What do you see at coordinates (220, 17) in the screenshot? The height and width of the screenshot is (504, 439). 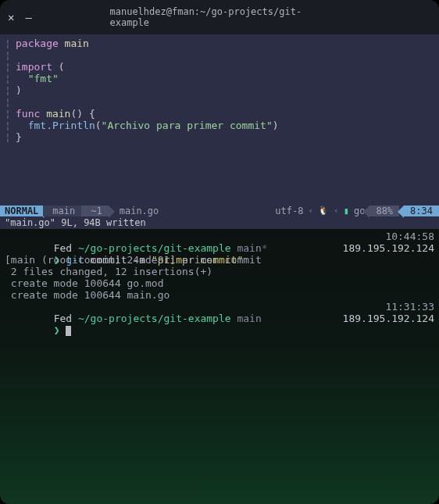 I see `titlebar: ✕ — manuelhdez@fman:~/go-projects/git-ex…` at bounding box center [220, 17].